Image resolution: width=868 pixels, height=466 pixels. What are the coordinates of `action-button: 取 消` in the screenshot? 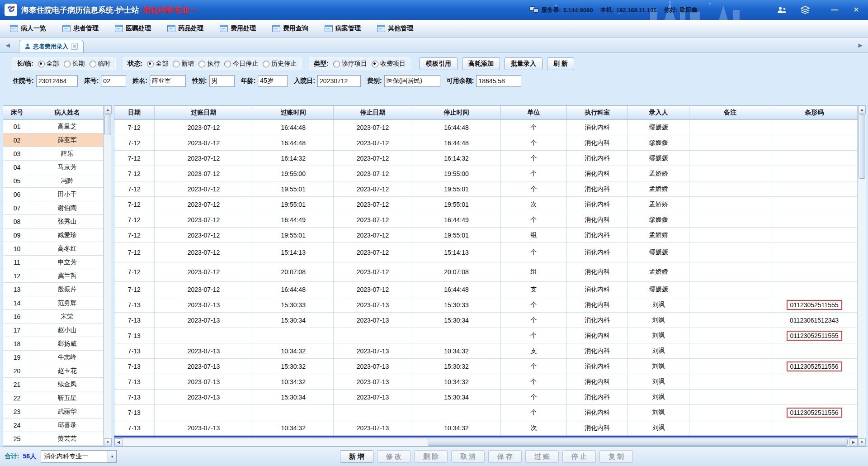 It's located at (468, 456).